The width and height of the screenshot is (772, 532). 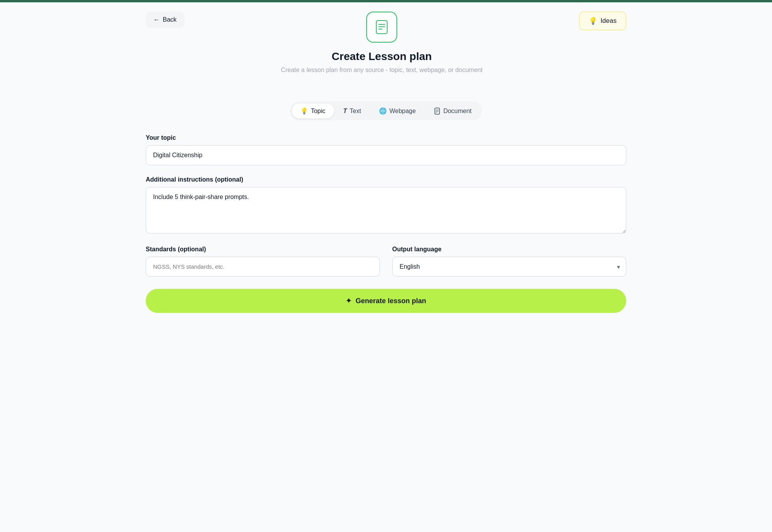 What do you see at coordinates (304, 111) in the screenshot?
I see `topic-bulb-icon: 💡` at bounding box center [304, 111].